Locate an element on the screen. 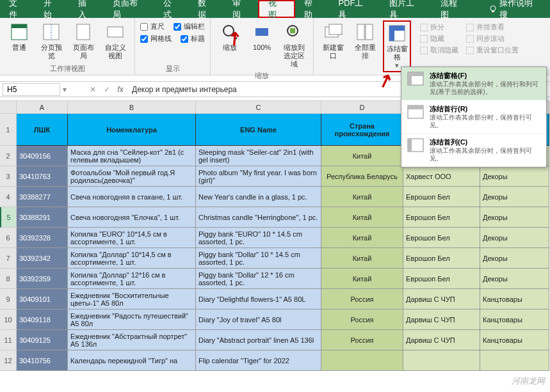 This screenshot has width=550, height=392. cell: 30410763 is located at coordinates (42, 176).